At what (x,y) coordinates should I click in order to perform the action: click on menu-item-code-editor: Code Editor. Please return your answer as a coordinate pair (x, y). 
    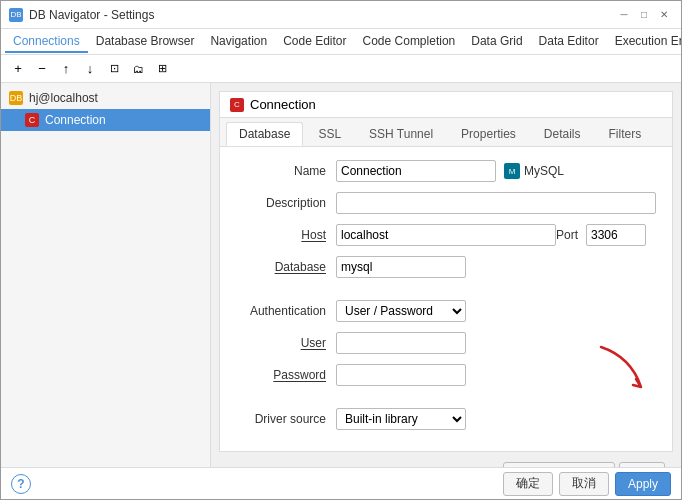
    Looking at the image, I should click on (314, 42).